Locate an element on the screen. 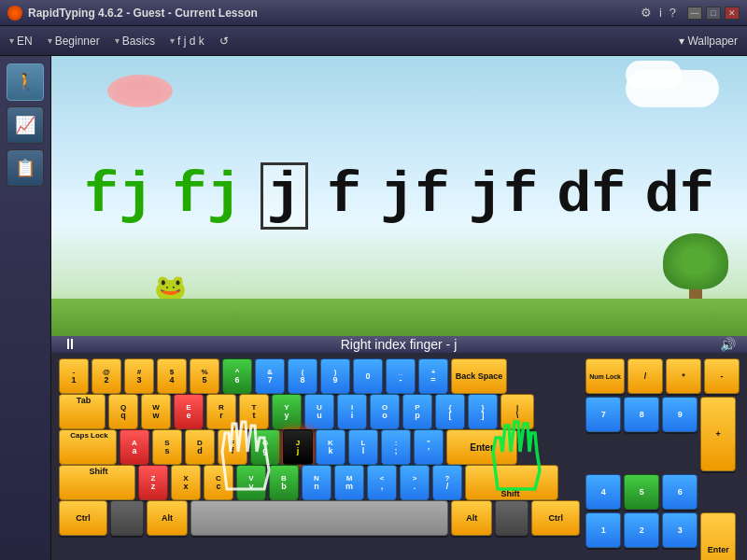 The width and height of the screenshot is (747, 560). key-num-divide: / is located at coordinates (645, 376).